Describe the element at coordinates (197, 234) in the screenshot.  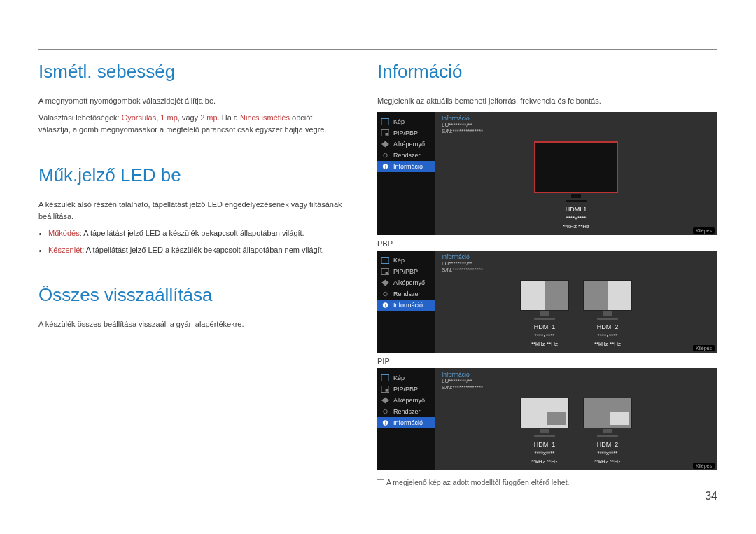
I see `bullet-operation: Működés: A tápellátást jelző LED a készü…` at that location.